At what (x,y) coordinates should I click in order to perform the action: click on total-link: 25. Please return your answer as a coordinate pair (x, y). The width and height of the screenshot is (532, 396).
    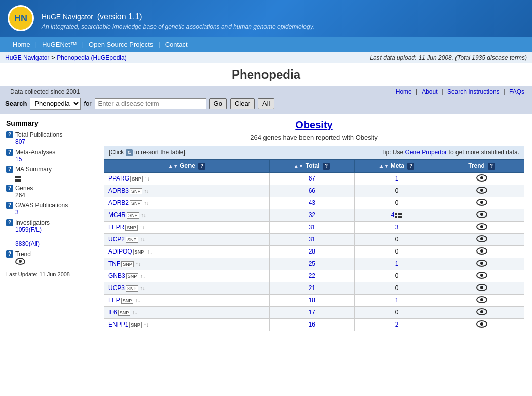
    Looking at the image, I should click on (312, 264).